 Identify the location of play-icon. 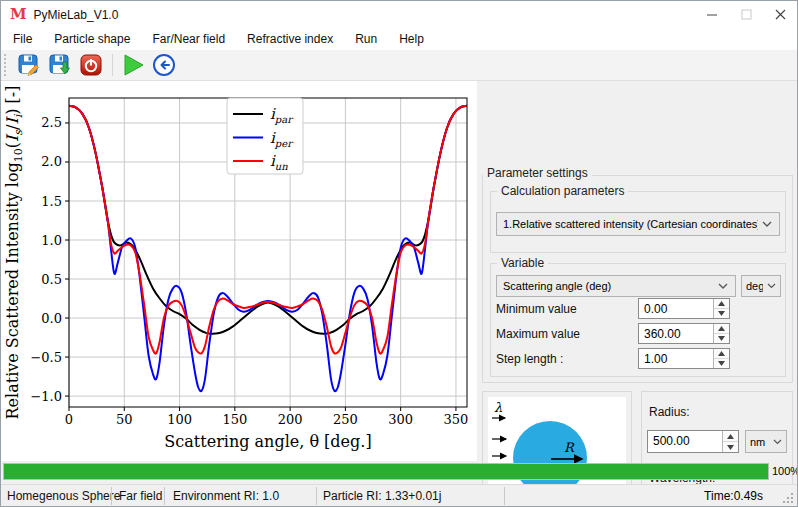
(133, 65).